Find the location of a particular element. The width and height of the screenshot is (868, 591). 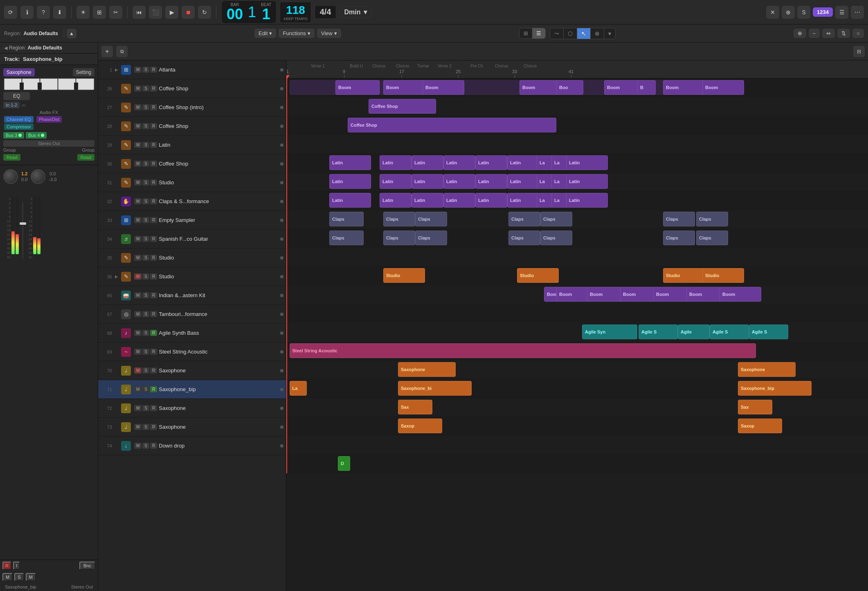

save-btn: S is located at coordinates (804, 12).